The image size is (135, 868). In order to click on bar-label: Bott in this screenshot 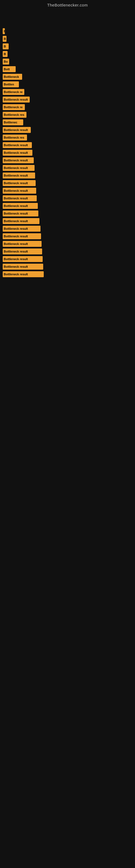, I will do `click(9, 69)`.